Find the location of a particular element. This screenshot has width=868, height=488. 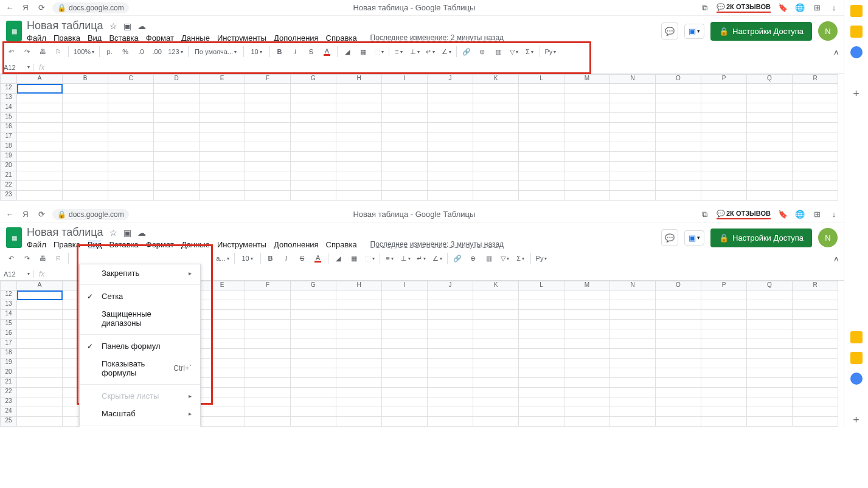

reload-icon: ⟳ is located at coordinates (41, 8).